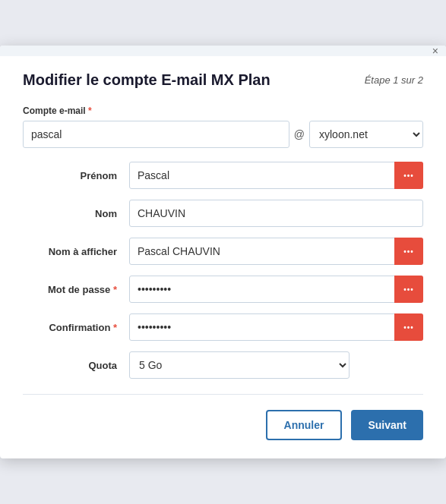 The width and height of the screenshot is (446, 504). What do you see at coordinates (277, 251) in the screenshot?
I see `nom-afficher-input` at bounding box center [277, 251].